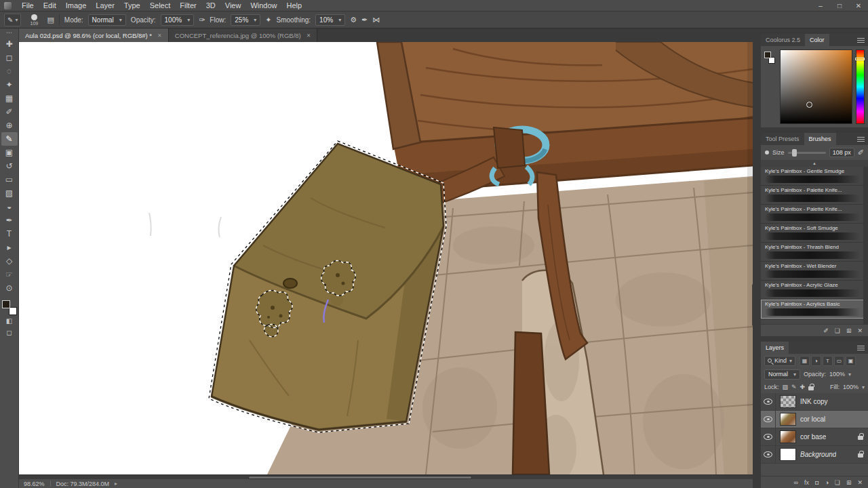  Describe the element at coordinates (9, 321) in the screenshot. I see `quick-mask-button: ◧` at that location.